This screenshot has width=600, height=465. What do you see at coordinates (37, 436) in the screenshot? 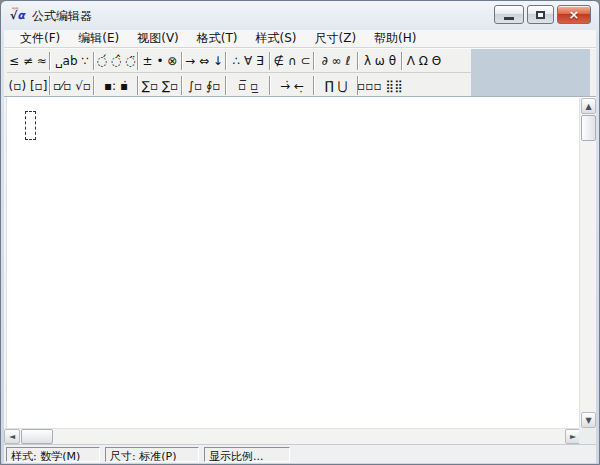
I see `horizontal-scroll-thumb` at bounding box center [37, 436].